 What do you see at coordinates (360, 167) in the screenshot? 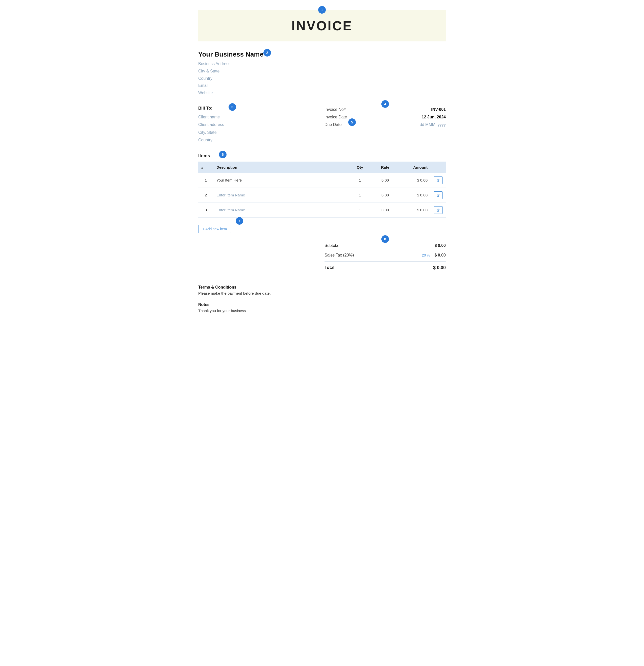
I see `col-qty: Qty` at bounding box center [360, 167].